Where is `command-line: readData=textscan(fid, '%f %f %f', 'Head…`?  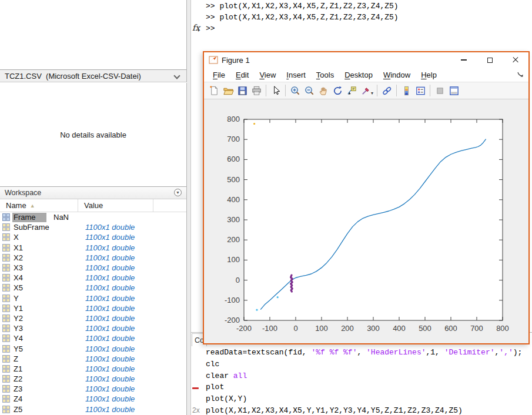 command-line: readData=textscan(fid, '%f %f %f', 'Head… is located at coordinates (362, 353).